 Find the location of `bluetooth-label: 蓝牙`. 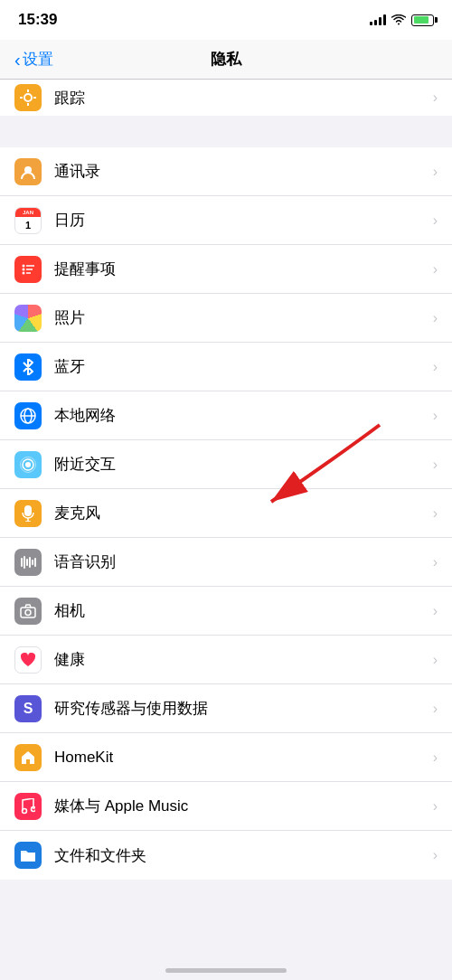

bluetooth-label: 蓝牙 is located at coordinates (240, 367).